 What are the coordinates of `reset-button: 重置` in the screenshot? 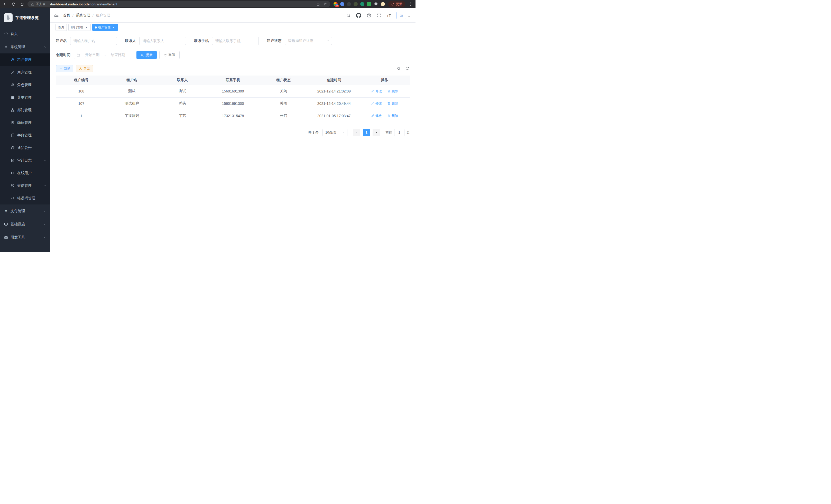 It's located at (169, 55).